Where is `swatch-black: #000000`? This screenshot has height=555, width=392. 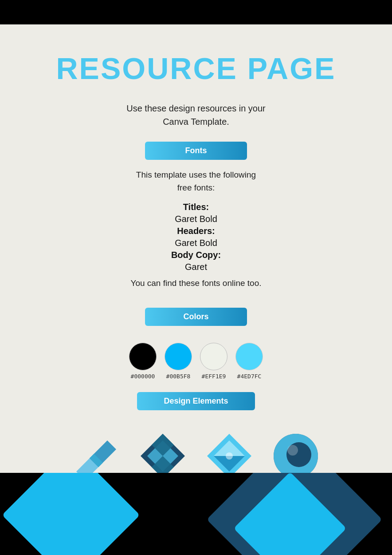 swatch-black: #000000 is located at coordinates (143, 361).